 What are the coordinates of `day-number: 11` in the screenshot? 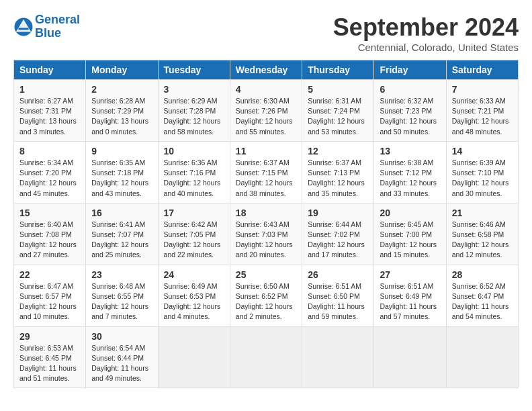 It's located at (266, 151).